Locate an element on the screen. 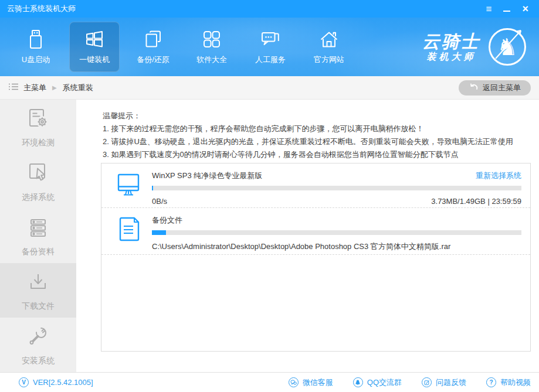 The width and height of the screenshot is (539, 392). app-title: 云骑士系统装机大师 is located at coordinates (41, 9).